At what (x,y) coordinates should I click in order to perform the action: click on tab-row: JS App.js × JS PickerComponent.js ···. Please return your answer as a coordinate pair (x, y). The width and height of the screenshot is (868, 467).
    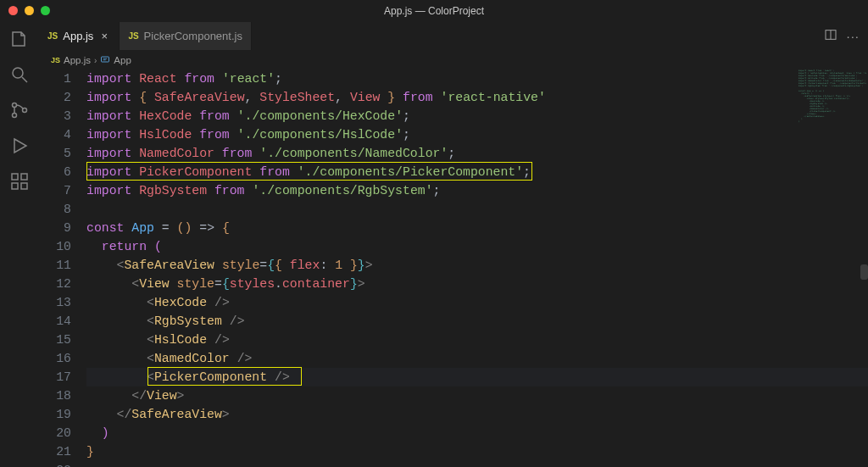
    Looking at the image, I should click on (453, 36).